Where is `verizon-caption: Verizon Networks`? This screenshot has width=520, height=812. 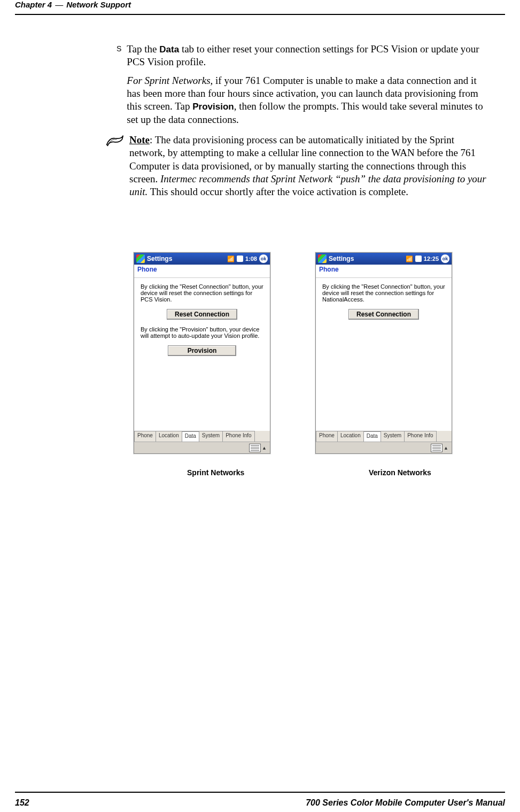 verizon-caption: Verizon Networks is located at coordinates (400, 473).